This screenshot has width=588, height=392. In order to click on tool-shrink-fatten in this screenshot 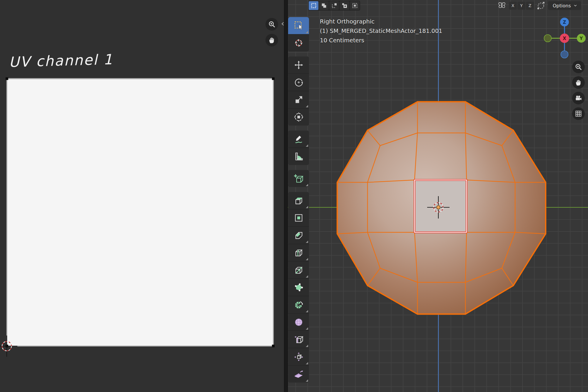, I will do `click(299, 357)`.